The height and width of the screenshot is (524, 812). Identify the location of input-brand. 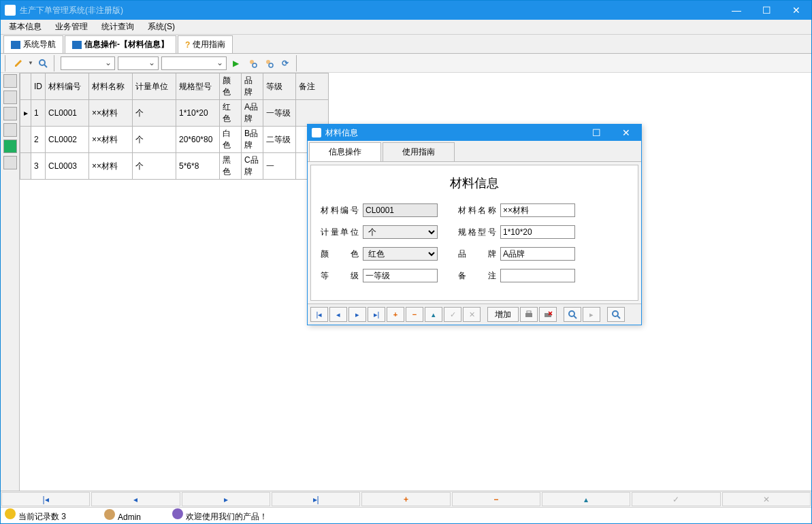
(538, 254).